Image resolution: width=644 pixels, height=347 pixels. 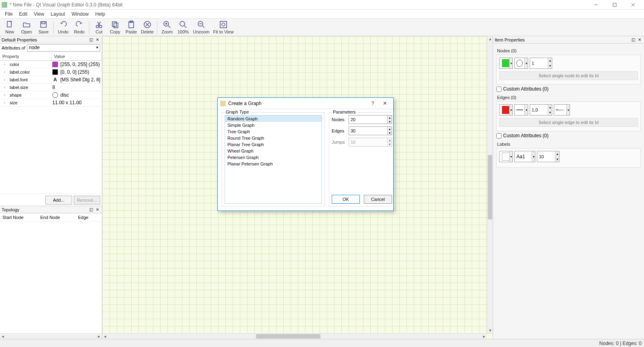 What do you see at coordinates (368, 120) in the screenshot?
I see `param-nodes-input` at bounding box center [368, 120].